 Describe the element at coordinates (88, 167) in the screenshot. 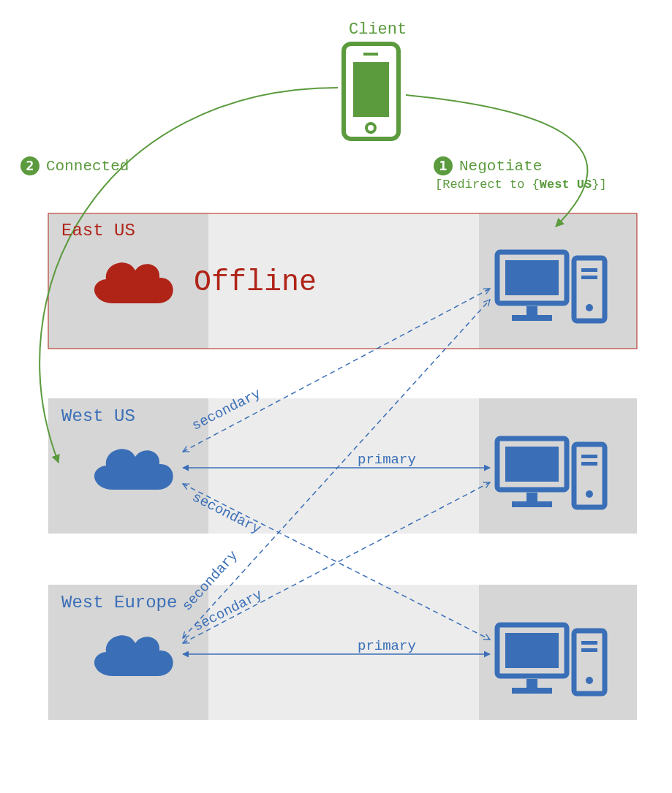

I see `step-connected-label: Connected` at that location.